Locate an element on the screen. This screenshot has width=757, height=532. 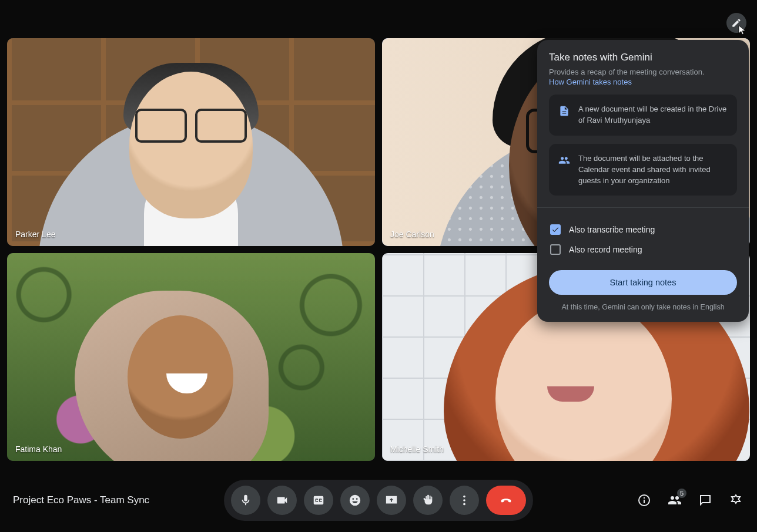
raise-hand-icon is located at coordinates (428, 500).